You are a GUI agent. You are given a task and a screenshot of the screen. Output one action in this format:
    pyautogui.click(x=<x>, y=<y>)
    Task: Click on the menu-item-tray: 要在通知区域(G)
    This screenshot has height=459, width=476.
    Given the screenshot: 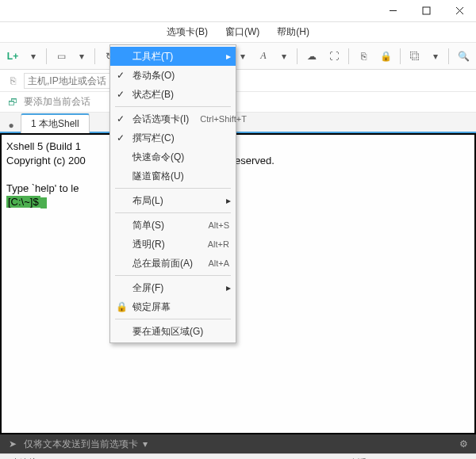 What is the action you would take?
    pyautogui.click(x=173, y=331)
    